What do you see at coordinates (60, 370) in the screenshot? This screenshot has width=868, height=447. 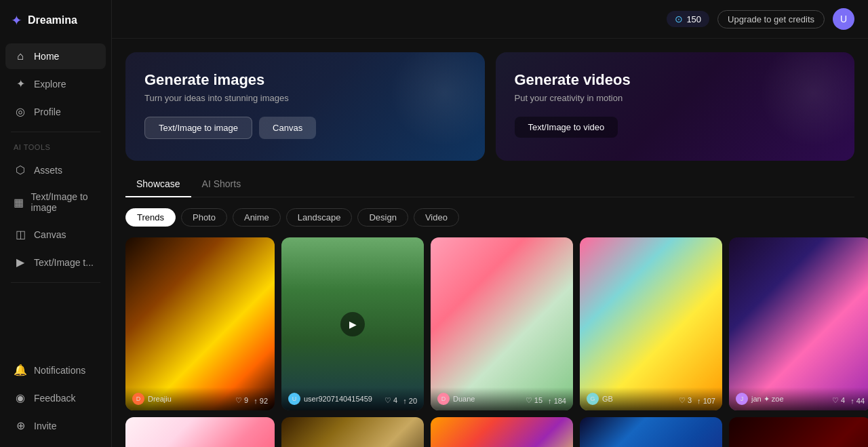 I see `notifications-label: Notifications` at bounding box center [60, 370].